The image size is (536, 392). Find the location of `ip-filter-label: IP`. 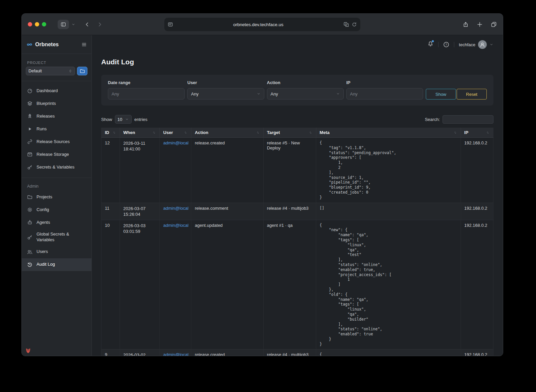

ip-filter-label: IP is located at coordinates (385, 82).